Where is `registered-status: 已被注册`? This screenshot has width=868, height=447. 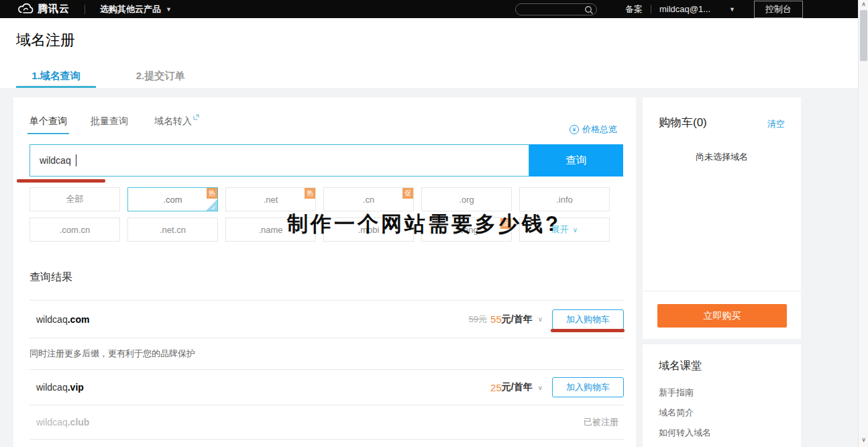 registered-status: 已被注册 is located at coordinates (604, 422).